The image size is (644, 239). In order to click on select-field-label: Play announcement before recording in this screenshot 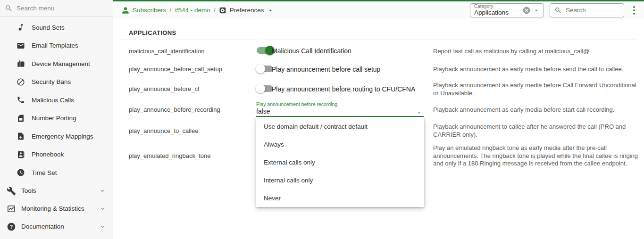, I will do `click(297, 104)`.